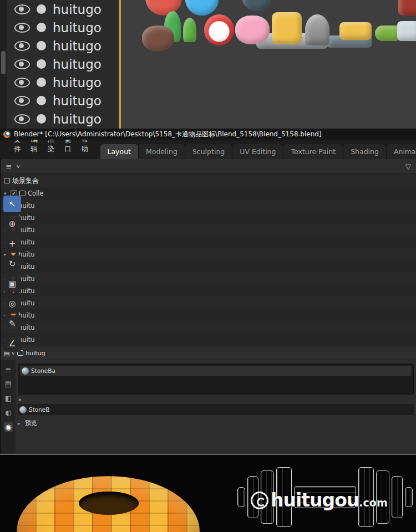 The height and width of the screenshot is (532, 416). I want to click on gold-dog, so click(287, 28).